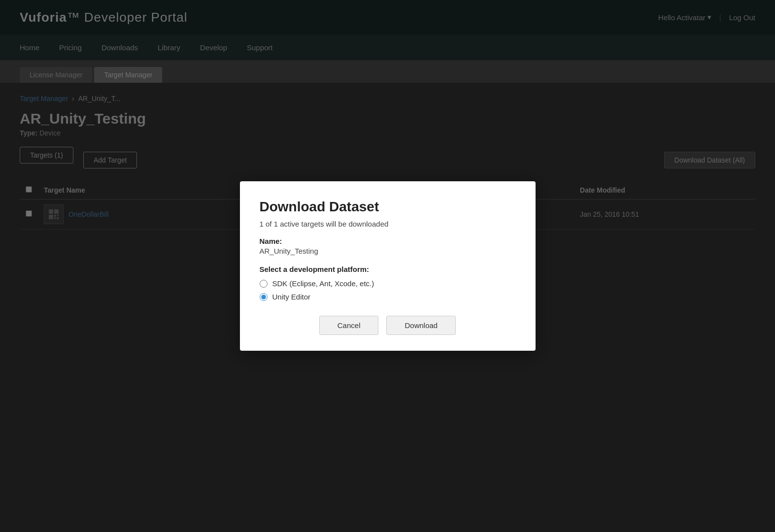 This screenshot has height=532, width=775. I want to click on cancel-button: Cancel, so click(349, 325).